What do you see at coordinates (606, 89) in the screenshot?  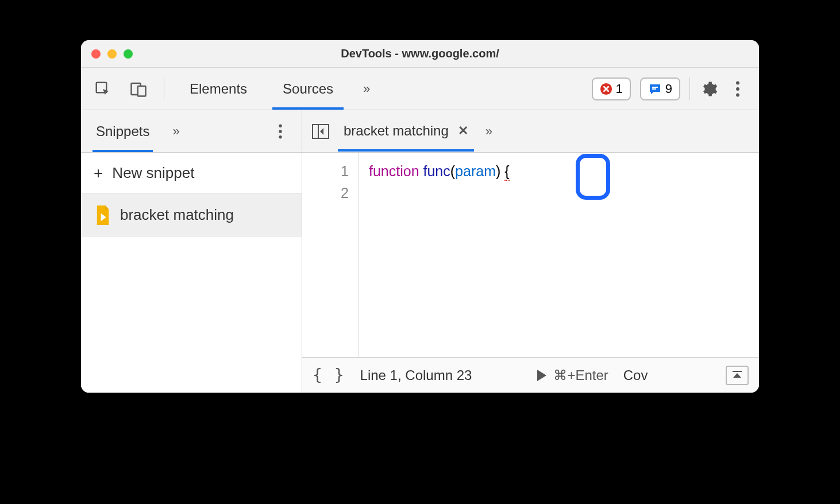 I see `error-icon` at bounding box center [606, 89].